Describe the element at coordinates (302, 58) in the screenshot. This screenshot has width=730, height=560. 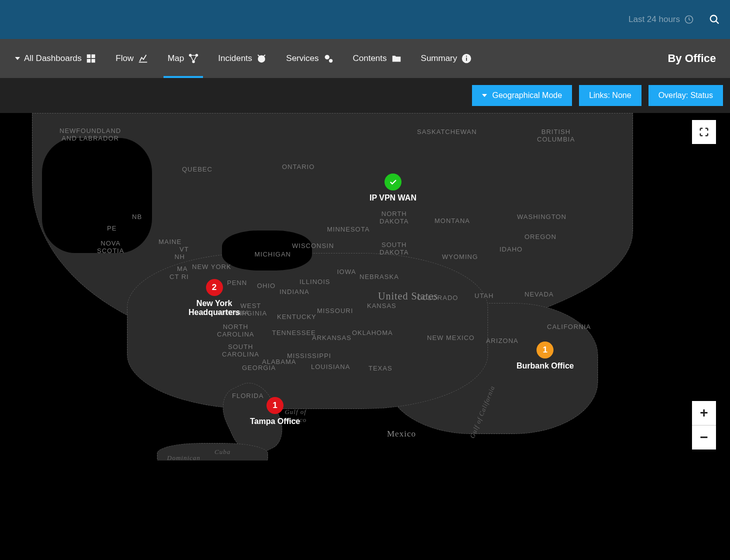
I see `nav-label: Services` at that location.